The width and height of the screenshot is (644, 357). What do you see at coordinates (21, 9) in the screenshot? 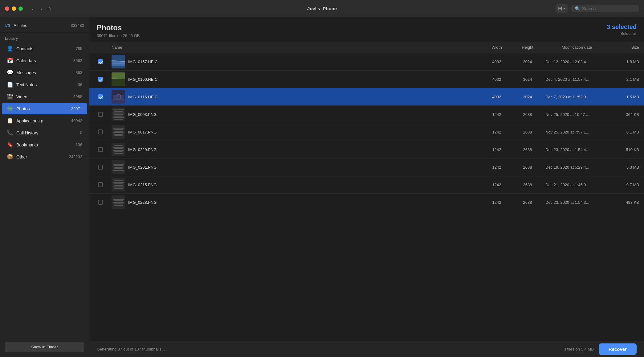
I see `maximize-button` at bounding box center [21, 9].